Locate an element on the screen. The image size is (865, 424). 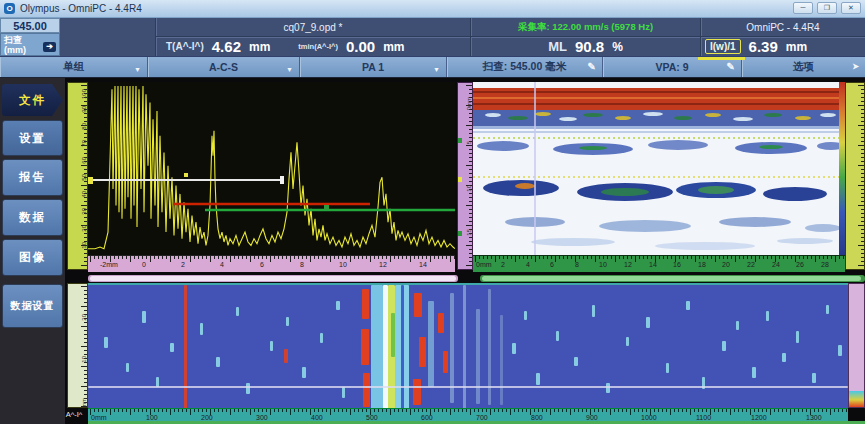
ascan-scrollbar-thumb is located at coordinates (273, 278).